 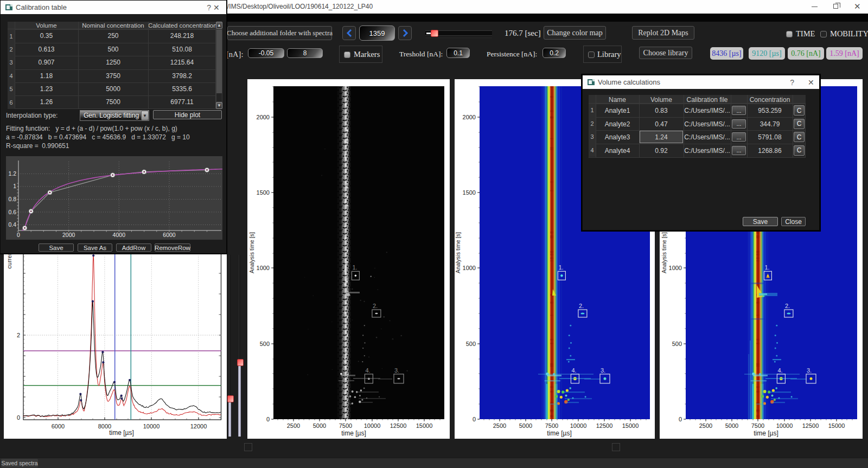 What do you see at coordinates (199, 426) in the screenshot?
I see `svg-text: 12000` at bounding box center [199, 426].